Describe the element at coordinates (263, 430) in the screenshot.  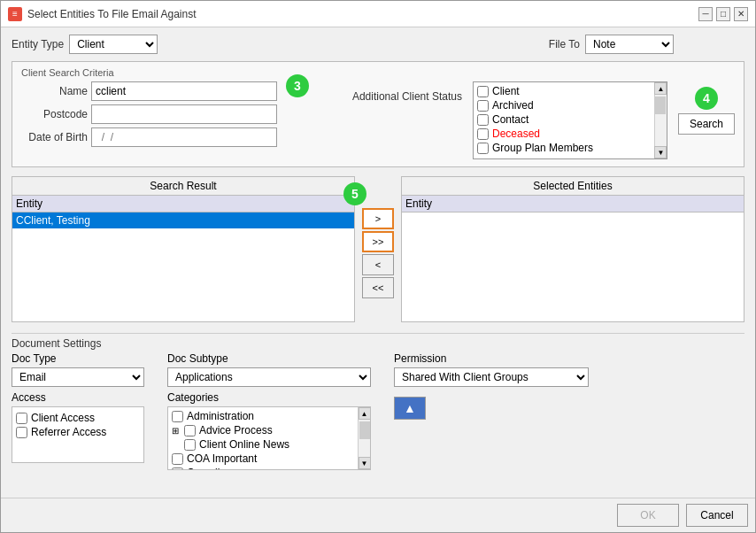
I see `cat-advice-process: ⊞ Advice Process` at that location.